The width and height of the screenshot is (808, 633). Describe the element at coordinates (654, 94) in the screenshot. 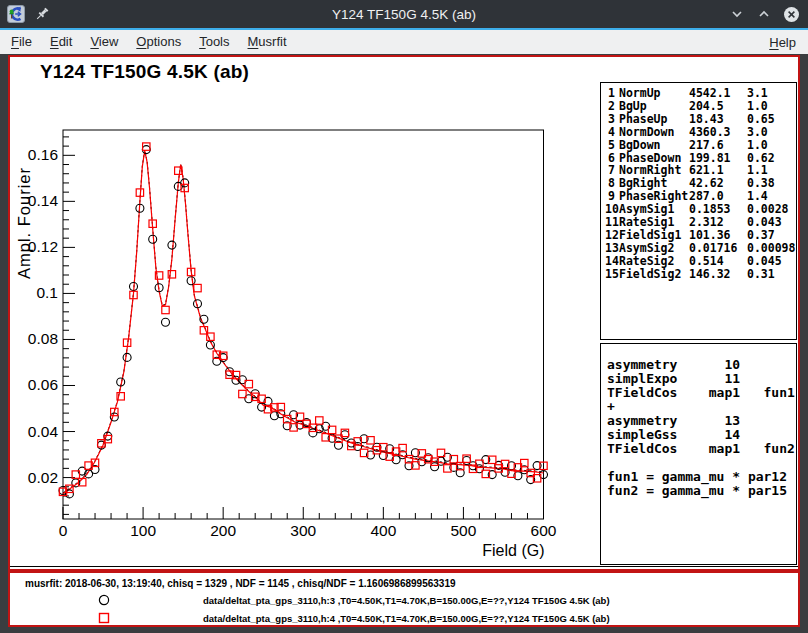

I see `param-pname: NormUp` at that location.